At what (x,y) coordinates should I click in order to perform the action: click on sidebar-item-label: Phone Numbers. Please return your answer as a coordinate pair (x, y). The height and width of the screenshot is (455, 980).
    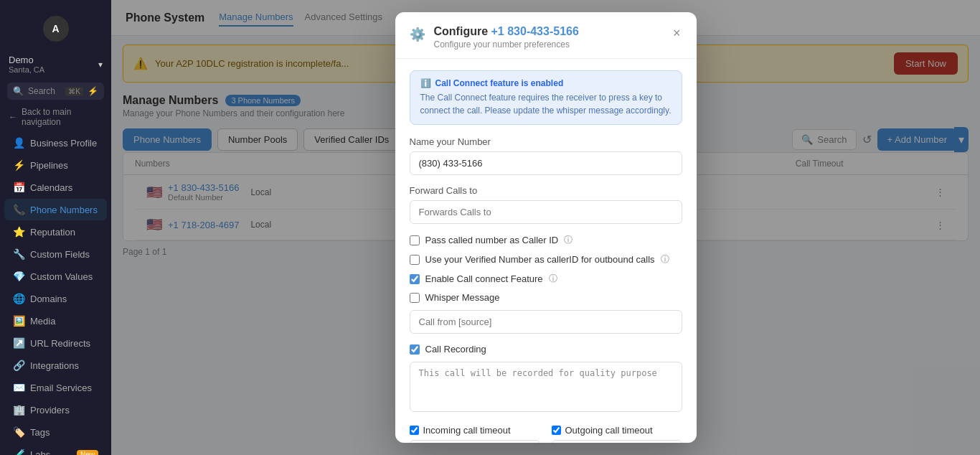
    Looking at the image, I should click on (64, 210).